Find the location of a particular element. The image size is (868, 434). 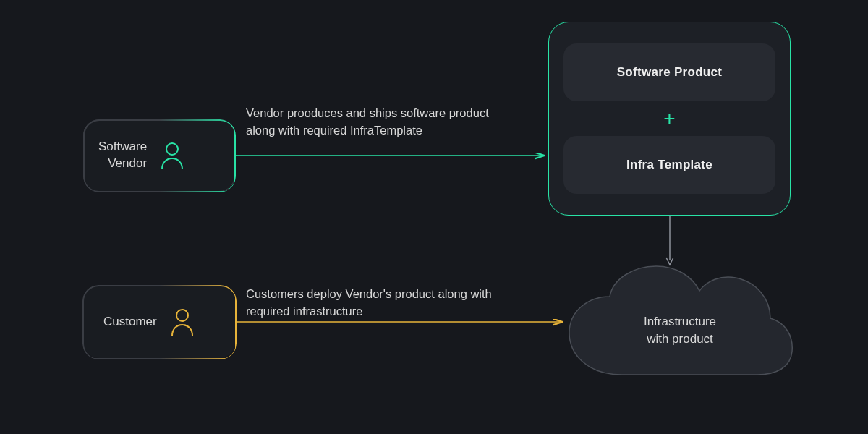

vendor-arrow-description: Vendor prooduces and ships software prod… is located at coordinates (376, 122).